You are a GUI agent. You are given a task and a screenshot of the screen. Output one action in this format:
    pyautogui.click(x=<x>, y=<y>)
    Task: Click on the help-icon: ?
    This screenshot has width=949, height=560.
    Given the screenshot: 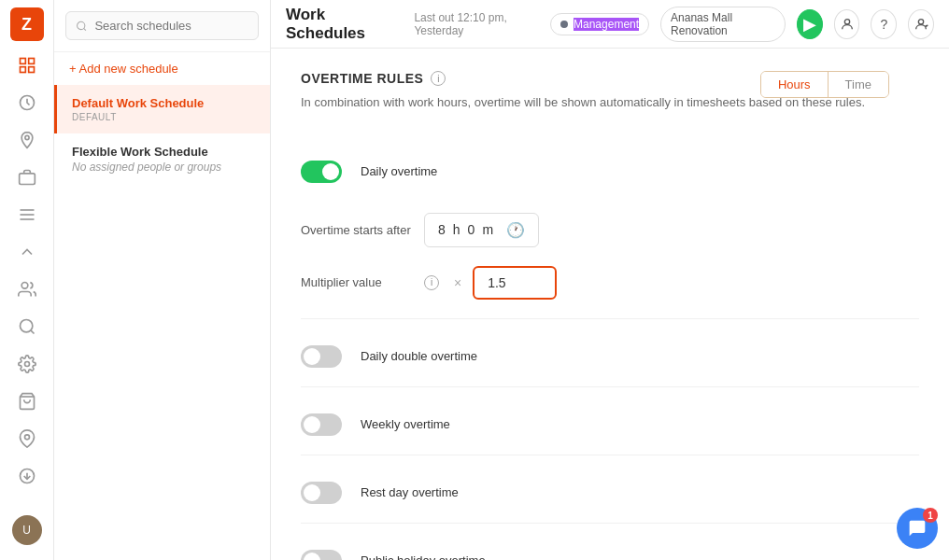 What is the action you would take?
    pyautogui.click(x=884, y=24)
    